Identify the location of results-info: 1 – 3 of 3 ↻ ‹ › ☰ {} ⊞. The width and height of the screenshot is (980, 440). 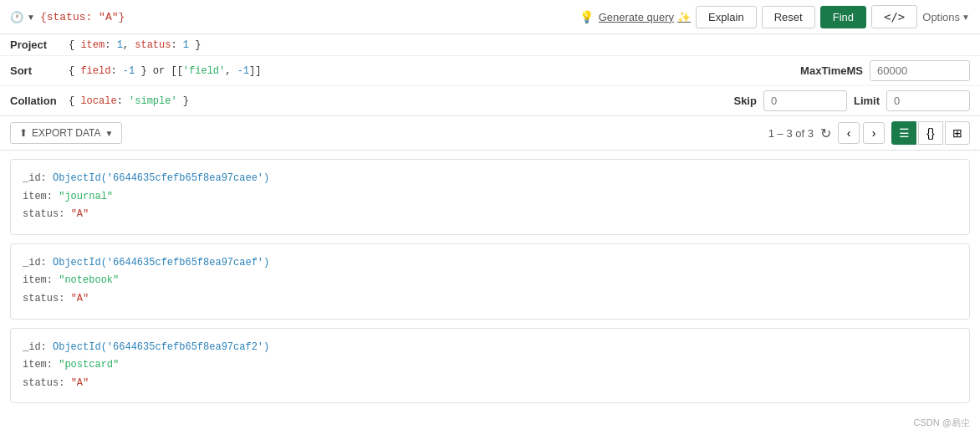
(870, 133).